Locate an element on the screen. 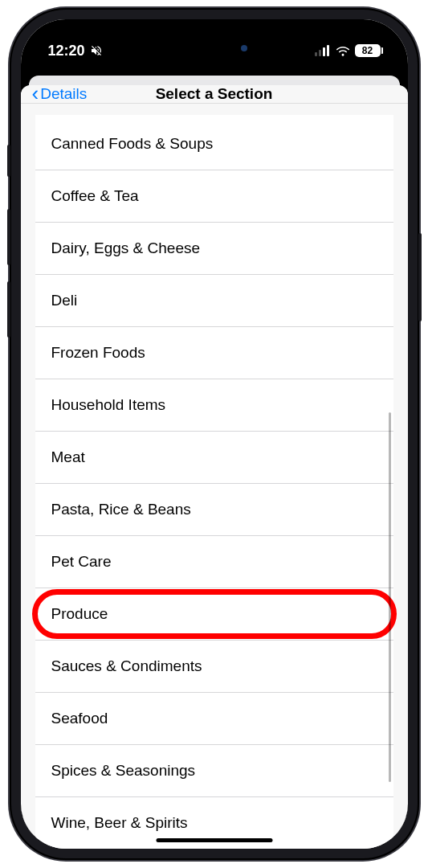 This screenshot has width=428, height=868. cellular-icon is located at coordinates (323, 51).